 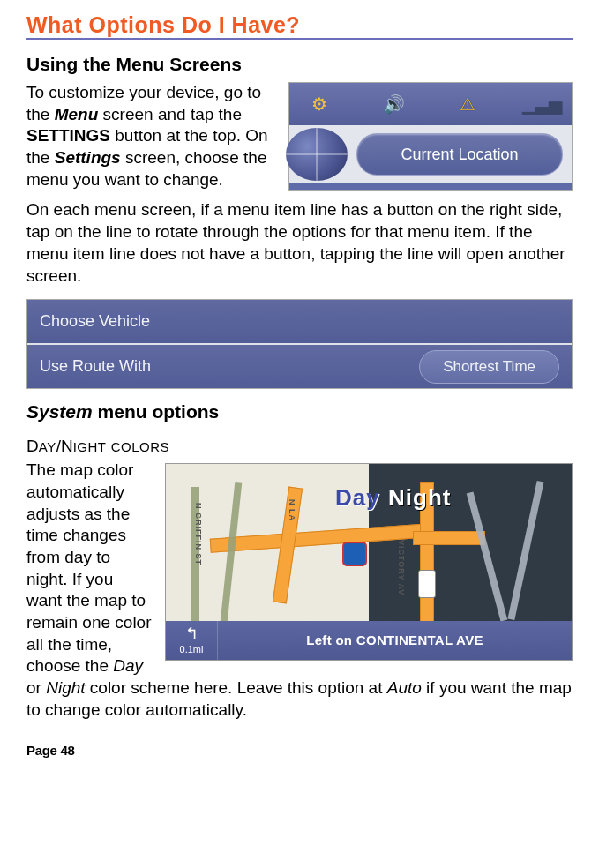 I want to click on settings-row-use-route: Use Route With Shortest Time, so click(x=300, y=367).